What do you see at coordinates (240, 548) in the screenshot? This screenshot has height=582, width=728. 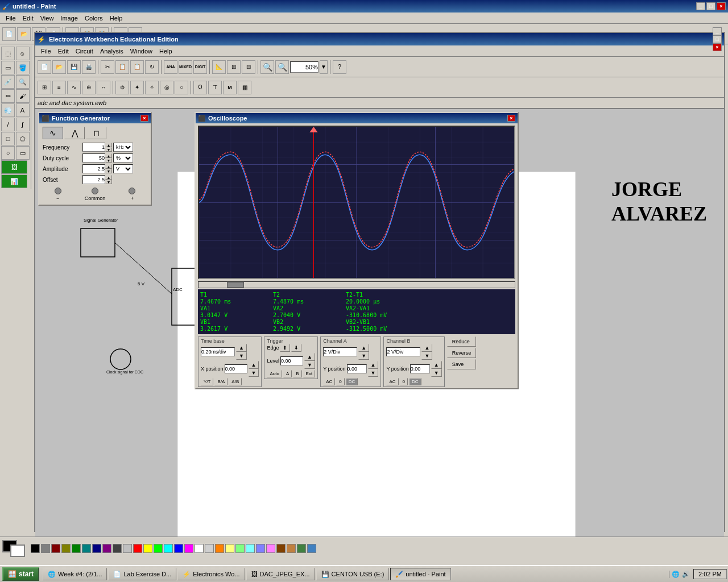 I see `color-lightgreen` at bounding box center [240, 548].